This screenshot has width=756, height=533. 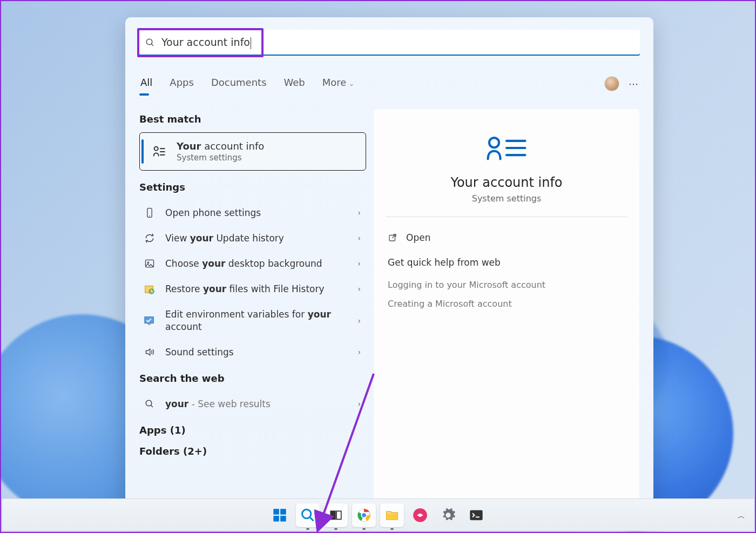 I want to click on open-external-icon, so click(x=393, y=238).